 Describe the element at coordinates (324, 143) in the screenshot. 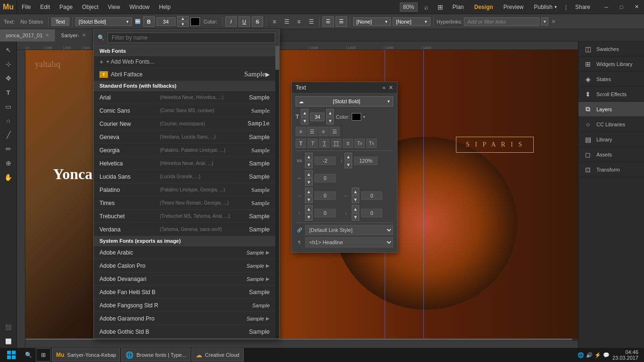

I see `tp-style-underline: T` at that location.